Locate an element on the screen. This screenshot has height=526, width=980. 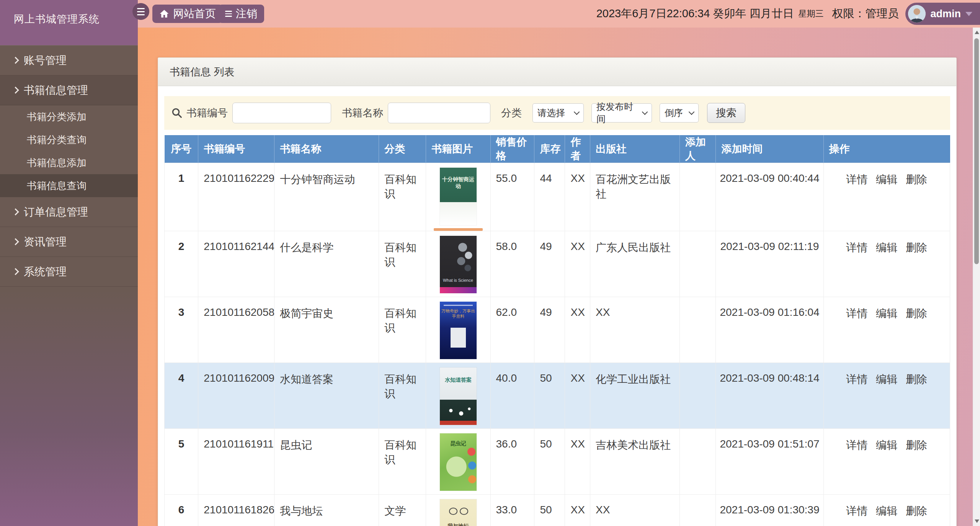
logout-button: 注销 is located at coordinates (241, 14).